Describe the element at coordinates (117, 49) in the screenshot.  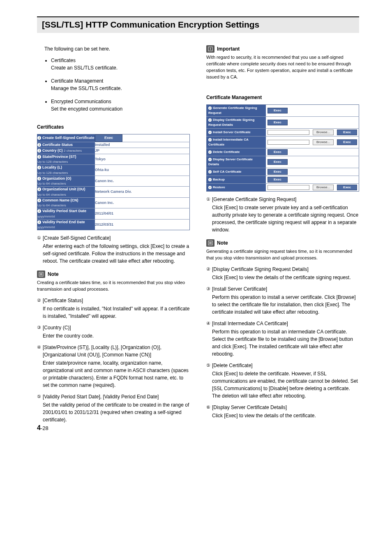
I see `intro-text: The following can be set here.` at that location.